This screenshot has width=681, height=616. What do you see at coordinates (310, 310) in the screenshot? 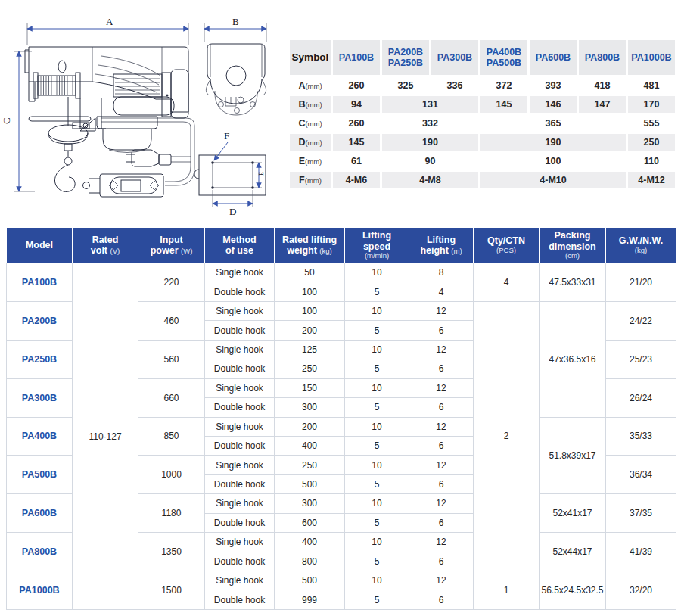
I see `weight-cell: 100` at bounding box center [310, 310].